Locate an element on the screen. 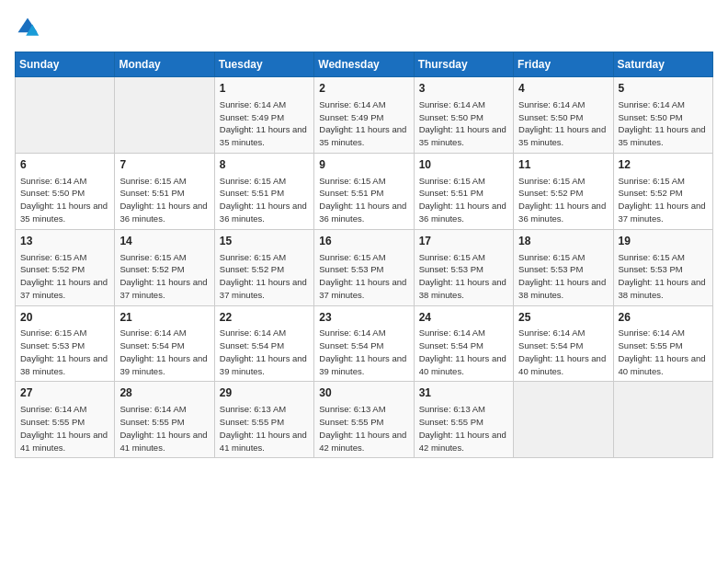  header-day-sunday: Sunday is located at coordinates (65, 64).